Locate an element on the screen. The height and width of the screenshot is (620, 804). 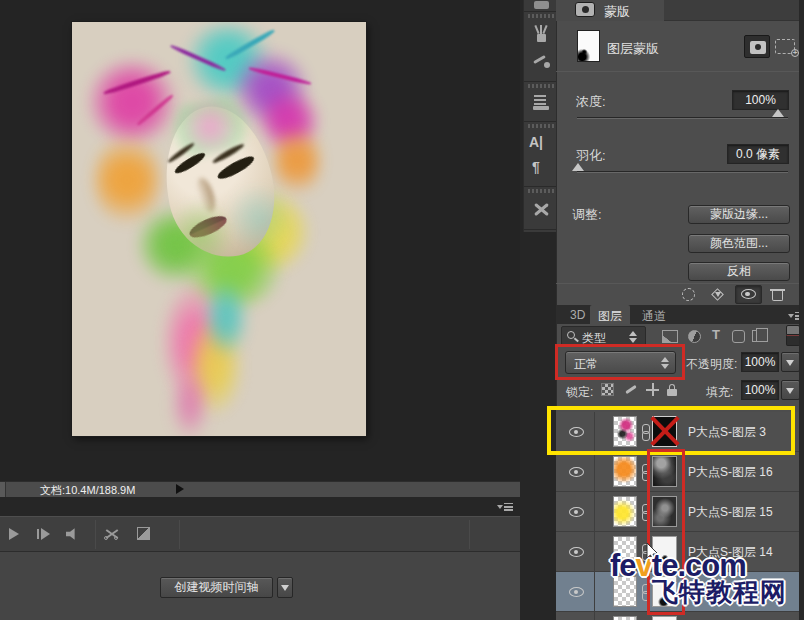
filter-type-layers-icon: T is located at coordinates (716, 334).